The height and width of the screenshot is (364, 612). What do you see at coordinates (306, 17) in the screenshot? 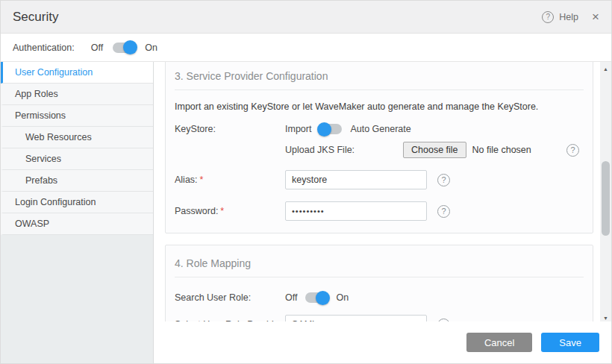
I see `dialog-header: Security ? Help ×` at bounding box center [306, 17].